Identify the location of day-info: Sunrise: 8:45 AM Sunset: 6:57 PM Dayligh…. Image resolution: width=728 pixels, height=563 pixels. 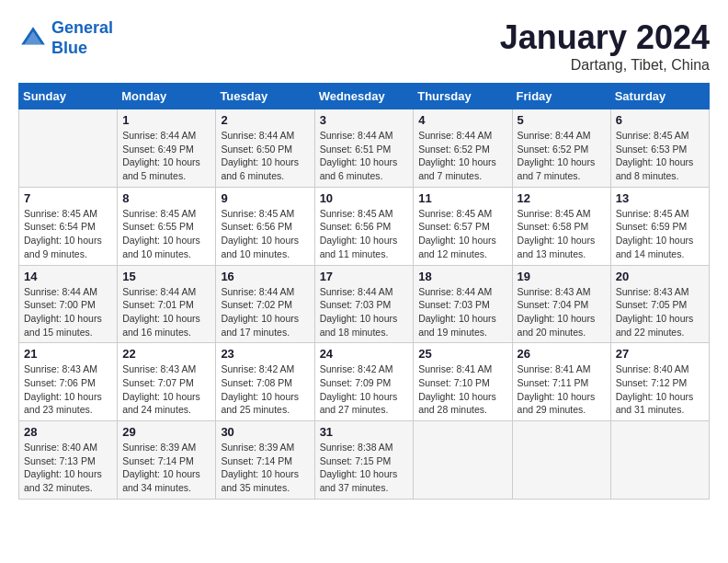
(462, 234).